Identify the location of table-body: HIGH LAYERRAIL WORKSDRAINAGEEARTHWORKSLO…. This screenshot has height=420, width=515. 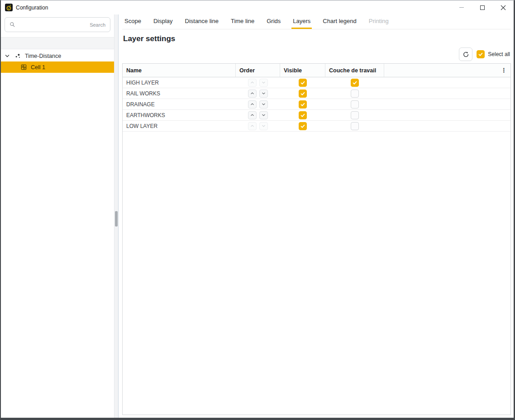
(317, 104).